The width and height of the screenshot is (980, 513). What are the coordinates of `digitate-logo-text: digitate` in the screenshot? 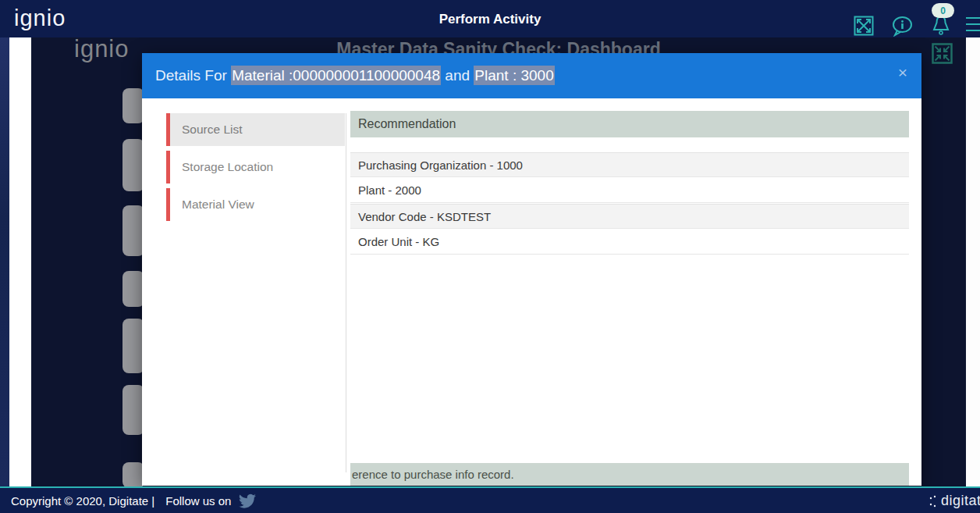 It's located at (960, 501).